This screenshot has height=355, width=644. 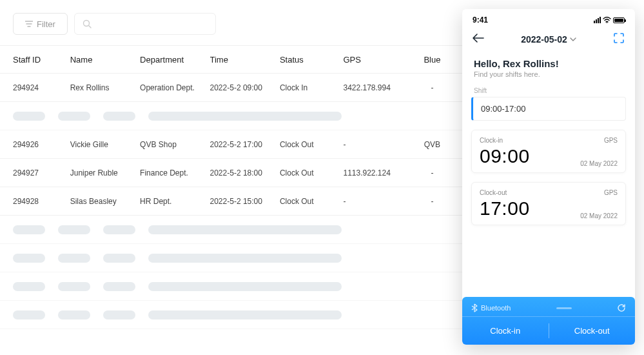 What do you see at coordinates (592, 330) in the screenshot?
I see `bluetooth-clock-out-button: Clock-out` at bounding box center [592, 330].